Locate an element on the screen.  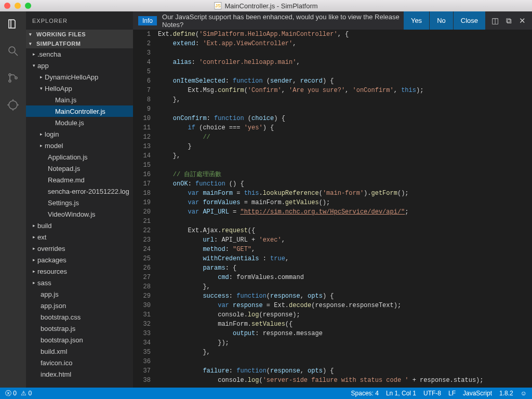
file-tree-item: Settings.js is located at coordinates (79, 203).